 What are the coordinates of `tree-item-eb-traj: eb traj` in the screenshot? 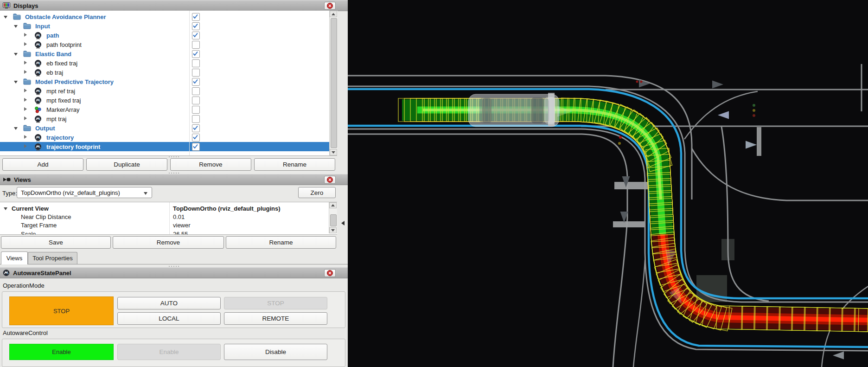 It's located at (169, 72).